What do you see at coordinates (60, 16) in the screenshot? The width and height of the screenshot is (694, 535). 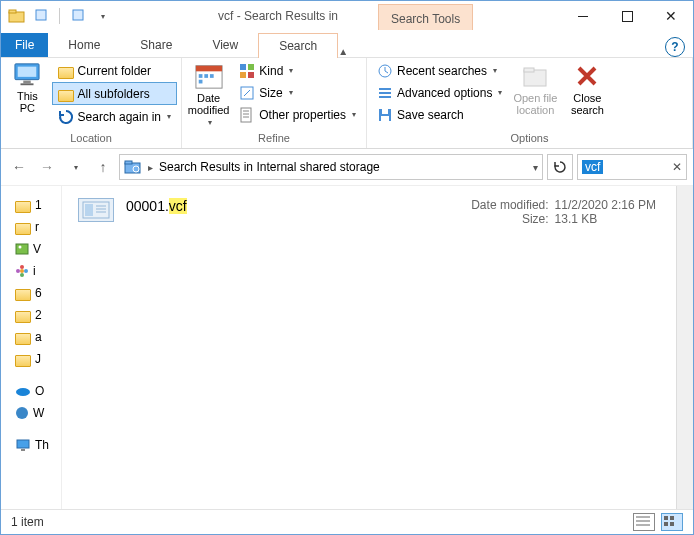 I see `separator` at bounding box center [60, 16].